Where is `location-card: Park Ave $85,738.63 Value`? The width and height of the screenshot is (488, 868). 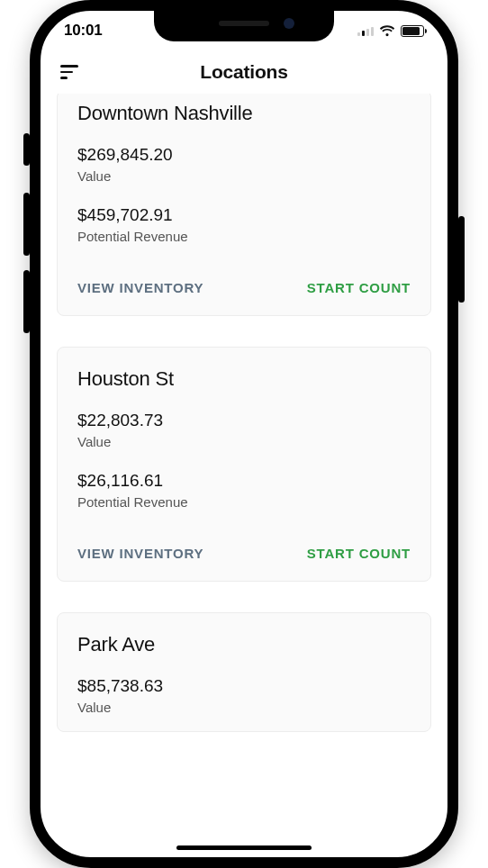 location-card: Park Ave $85,738.63 Value is located at coordinates (244, 672).